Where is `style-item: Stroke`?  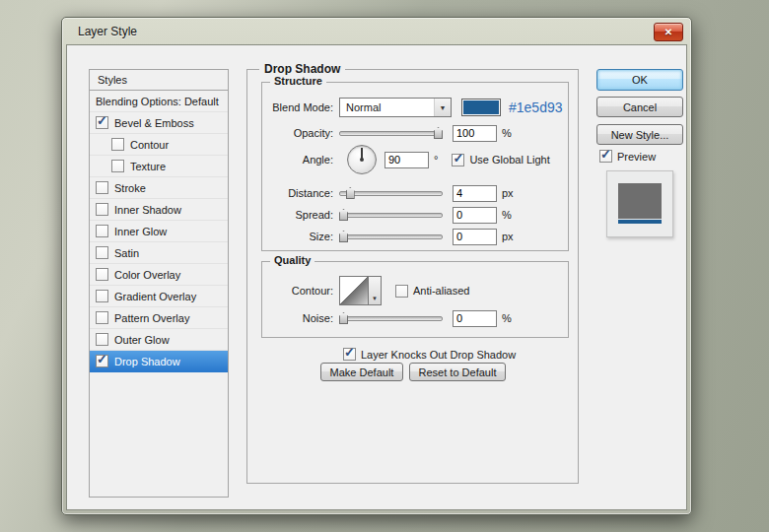 style-item: Stroke is located at coordinates (159, 188).